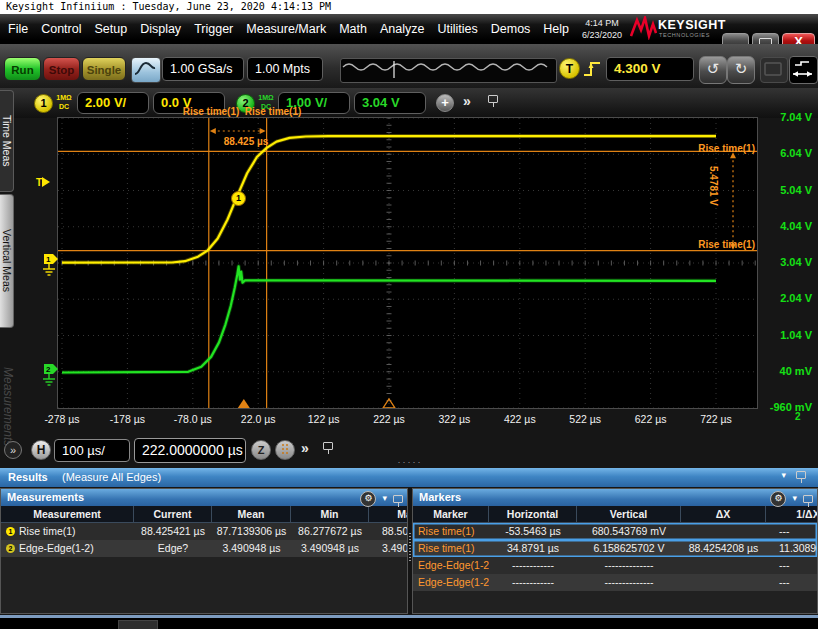 The image size is (818, 629). What do you see at coordinates (214, 29) in the screenshot?
I see `menu-item-trigger: Trigger` at bounding box center [214, 29].